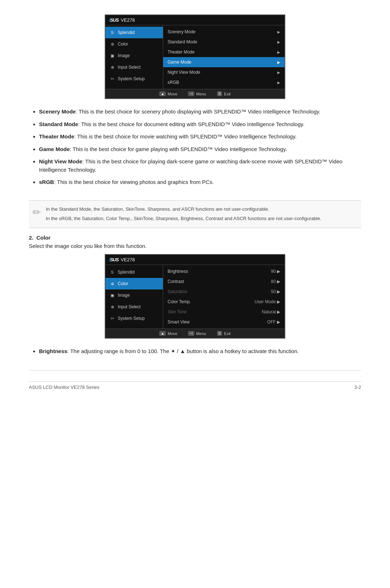  I want to click on image-icon-1: ▣, so click(112, 56).